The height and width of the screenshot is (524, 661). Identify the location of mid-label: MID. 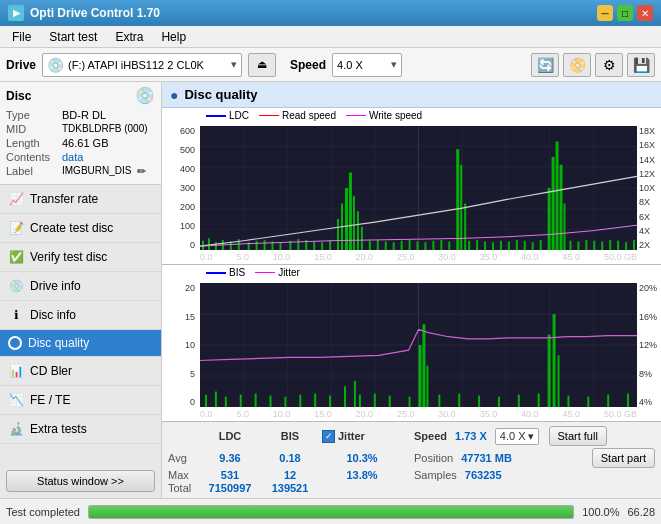
(32, 129).